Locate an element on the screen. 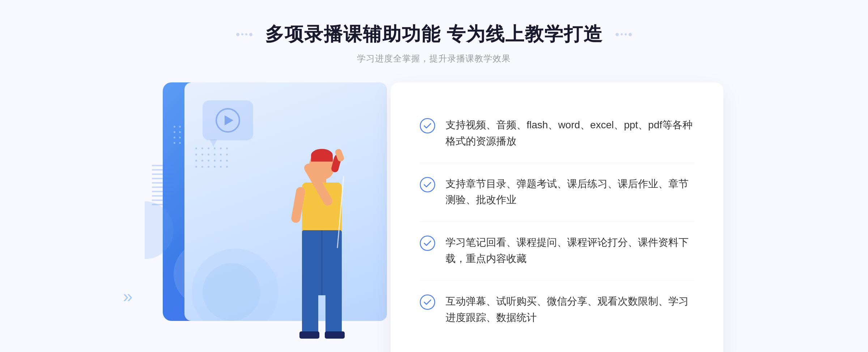 The height and width of the screenshot is (352, 868). page-title: 多项录播课辅助功能 专为线上教学打造 is located at coordinates (434, 34).